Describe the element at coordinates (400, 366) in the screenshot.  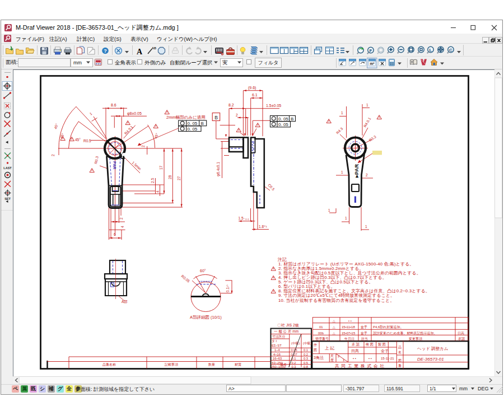
I see `svg-text: 番` at that location.